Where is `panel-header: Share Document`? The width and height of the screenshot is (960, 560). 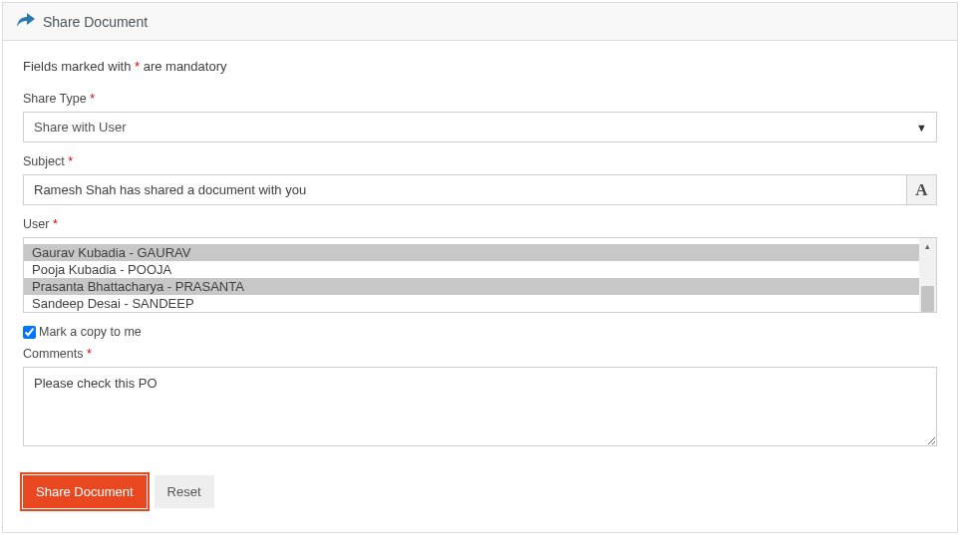
panel-header: Share Document is located at coordinates (480, 22).